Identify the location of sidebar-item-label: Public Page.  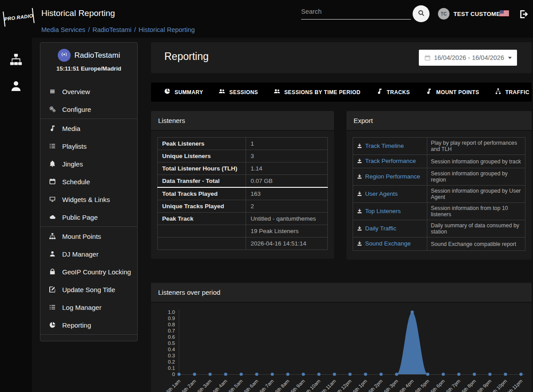
(80, 218).